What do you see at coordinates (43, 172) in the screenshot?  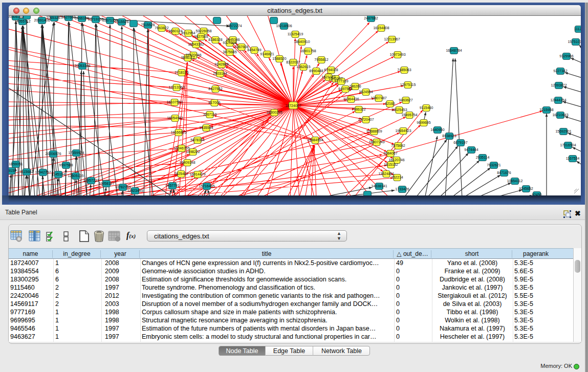 I see `svg-text: 12942757` at bounding box center [43, 172].